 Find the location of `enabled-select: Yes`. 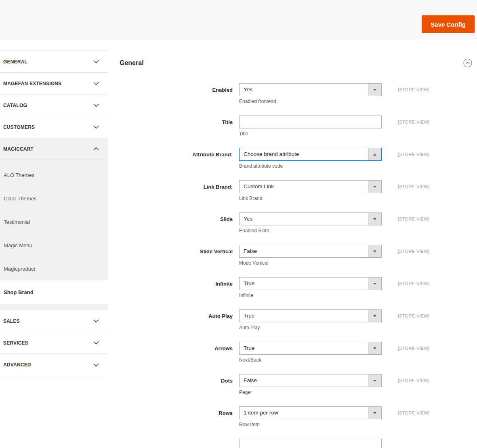

enabled-select: Yes is located at coordinates (310, 90).